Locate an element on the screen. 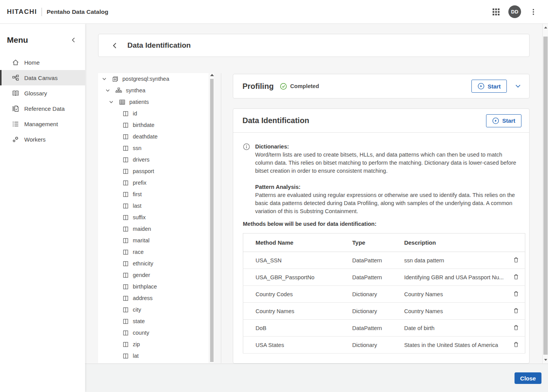  tree-node-birthdate: birthdate is located at coordinates (153, 125).